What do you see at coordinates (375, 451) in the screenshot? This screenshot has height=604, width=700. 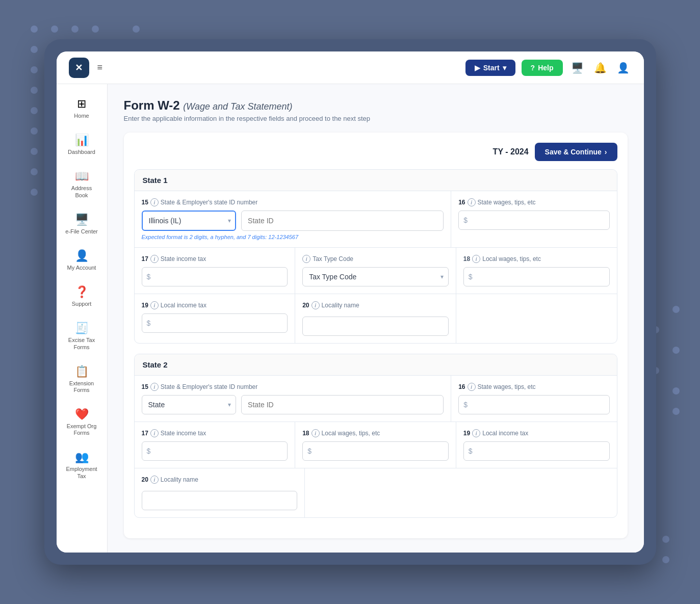 I see `state2-box18-input` at bounding box center [375, 451].